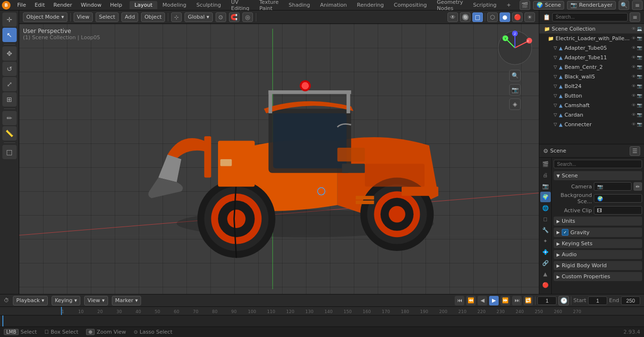 Image resolution: width=644 pixels, height=337 pixels. What do you see at coordinates (10, 35) in the screenshot?
I see `select-tool: ↖` at bounding box center [10, 35].